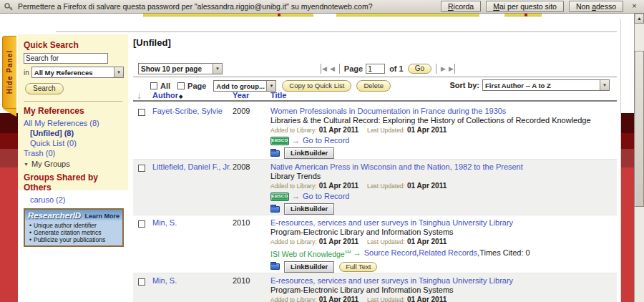 This screenshot has height=302, width=644. Describe the element at coordinates (375, 187) in the screenshot. I see `reference-row: Littlefield, Daniel F., Jr. 2008 Native …` at that location.